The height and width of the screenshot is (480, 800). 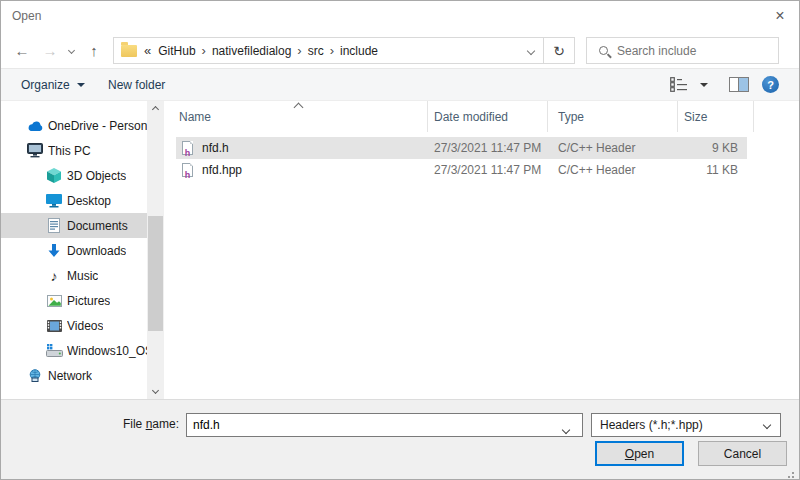 I want to click on dialog-title: Open, so click(x=26, y=16).